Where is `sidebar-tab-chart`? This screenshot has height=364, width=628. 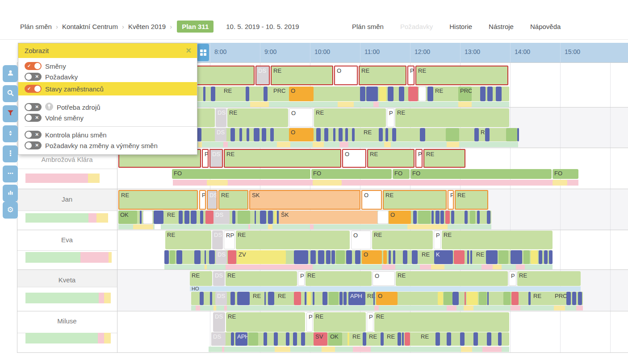 sidebar-tab-chart is located at coordinates (10, 193).